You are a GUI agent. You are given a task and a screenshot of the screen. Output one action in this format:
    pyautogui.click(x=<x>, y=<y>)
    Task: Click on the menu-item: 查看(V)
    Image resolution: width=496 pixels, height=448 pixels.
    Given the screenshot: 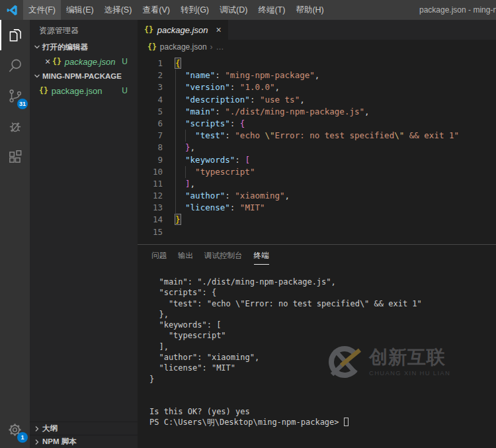 What is the action you would take?
    pyautogui.click(x=156, y=10)
    